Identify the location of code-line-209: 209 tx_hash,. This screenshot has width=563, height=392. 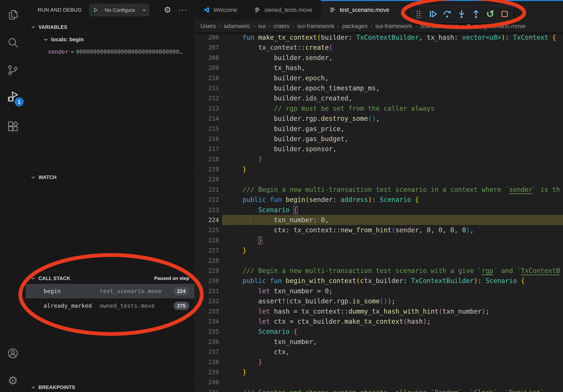
(379, 68).